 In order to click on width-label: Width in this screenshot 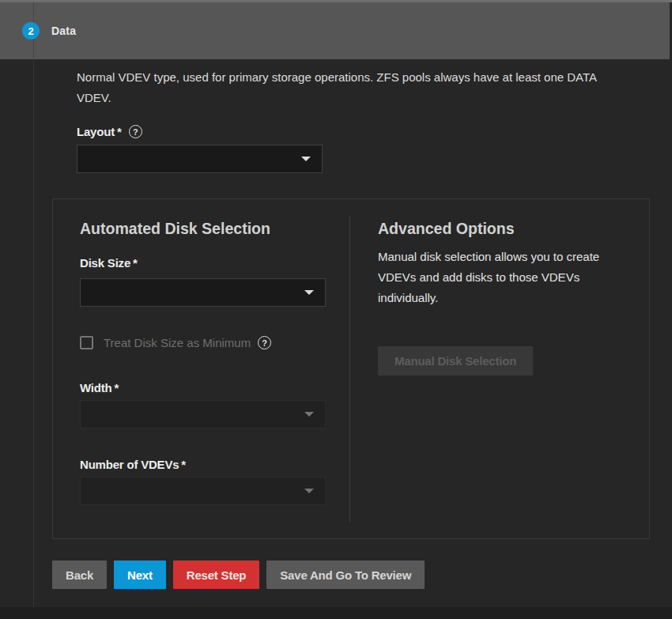, I will do `click(96, 387)`.